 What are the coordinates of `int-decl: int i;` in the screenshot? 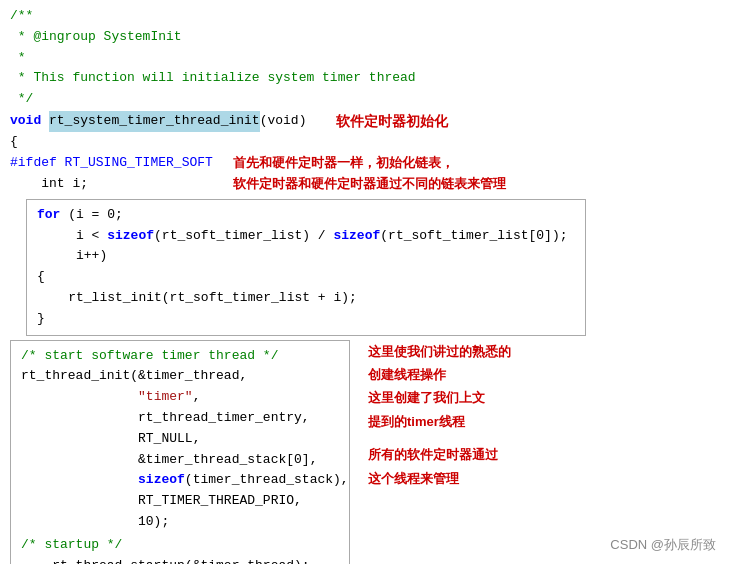 It's located at (49, 184).